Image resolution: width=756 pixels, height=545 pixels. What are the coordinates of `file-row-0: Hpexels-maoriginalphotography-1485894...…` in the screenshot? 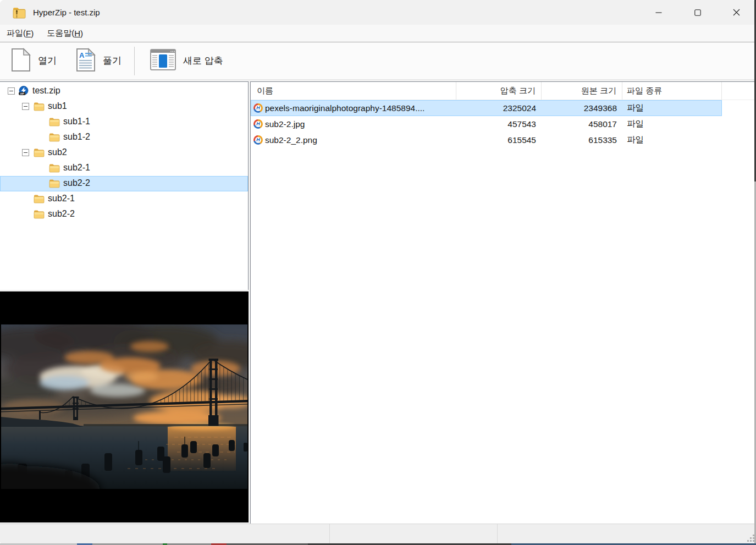 It's located at (486, 108).